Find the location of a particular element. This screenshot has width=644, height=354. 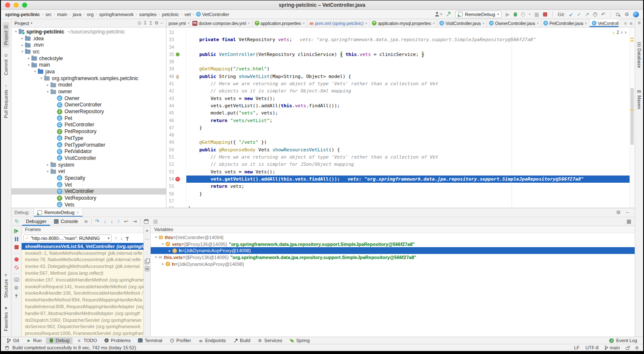

line-number: 45 is located at coordinates (170, 113).